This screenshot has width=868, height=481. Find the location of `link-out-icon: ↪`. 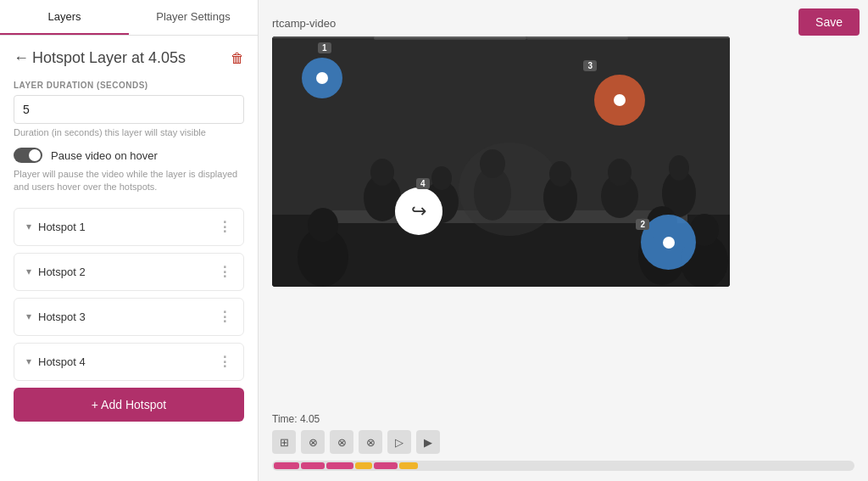

link-out-icon: ↪ is located at coordinates (419, 211).